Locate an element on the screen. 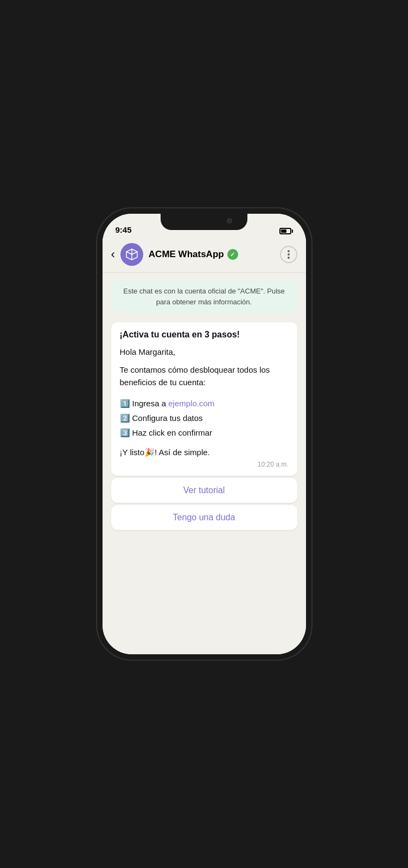  message-body: Te contamos cómo desbloquear todos los b… is located at coordinates (204, 376).